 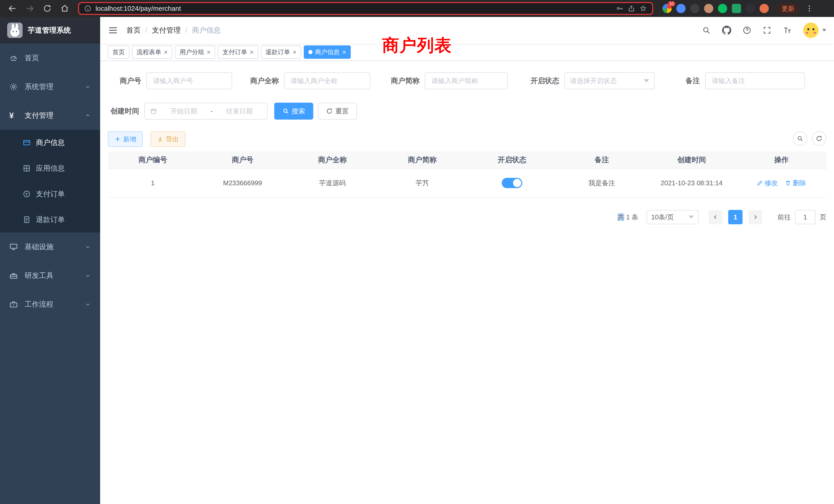 I want to click on field-remark: 备注, so click(x=745, y=81).